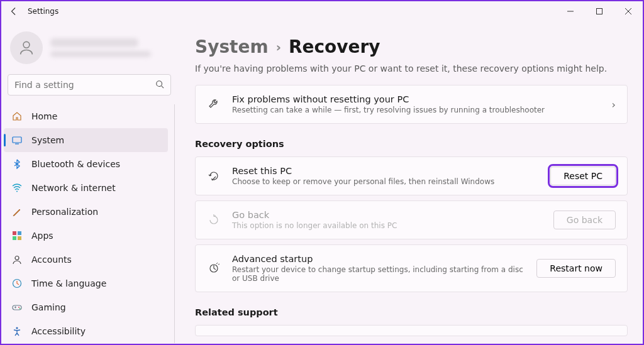 The image size is (644, 345). What do you see at coordinates (49, 307) in the screenshot?
I see `nav-label: Gaming` at bounding box center [49, 307].